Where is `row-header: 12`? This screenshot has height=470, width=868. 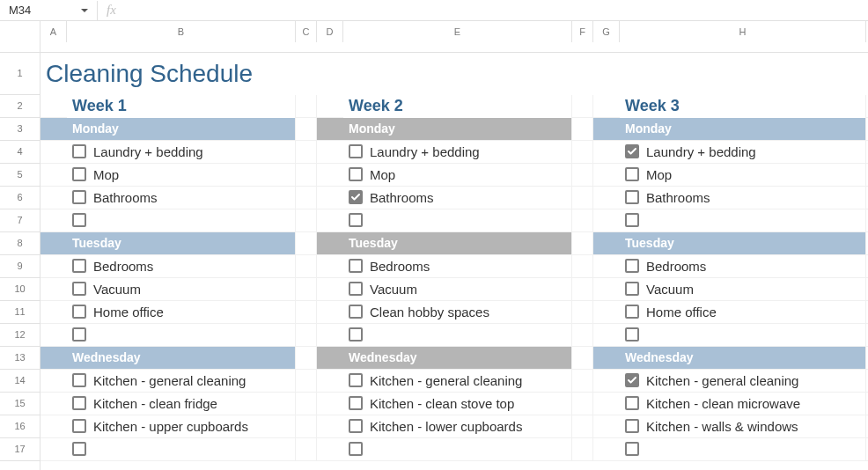
row-header: 12 is located at coordinates (19, 335).